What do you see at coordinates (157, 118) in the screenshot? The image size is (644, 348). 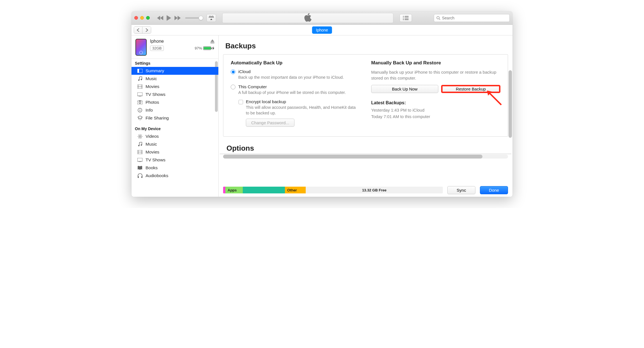 I see `sidebar-item-label: File Sharing` at bounding box center [157, 118].